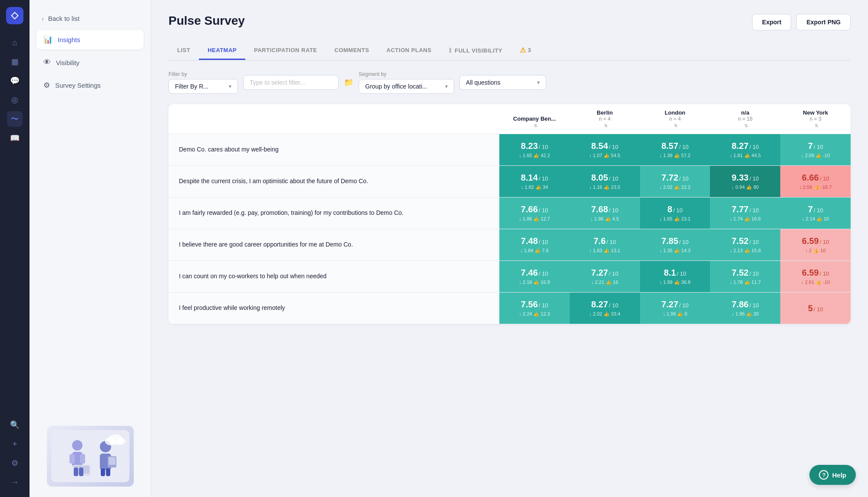 The height and width of the screenshot is (497, 868). What do you see at coordinates (184, 51) in the screenshot?
I see `tab-list: LIST` at bounding box center [184, 51].